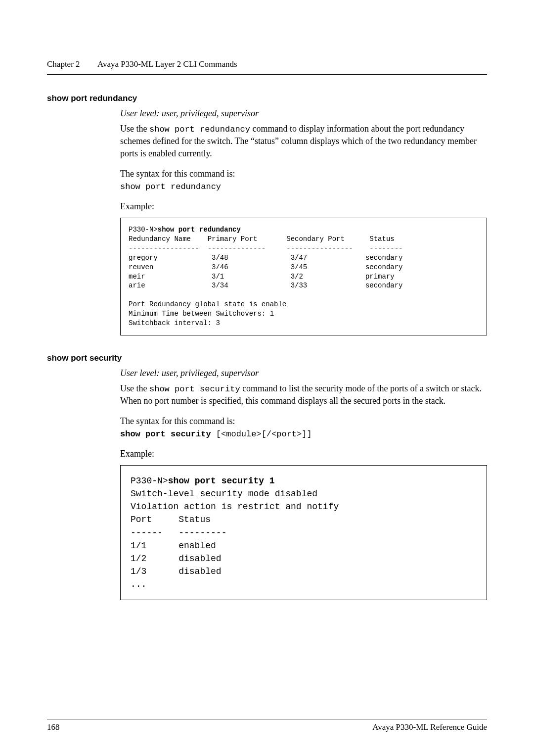  What do you see at coordinates (304, 277) in the screenshot?
I see `example-output-container: P330-N>show port redundancy Redundancy N…` at bounding box center [304, 277].